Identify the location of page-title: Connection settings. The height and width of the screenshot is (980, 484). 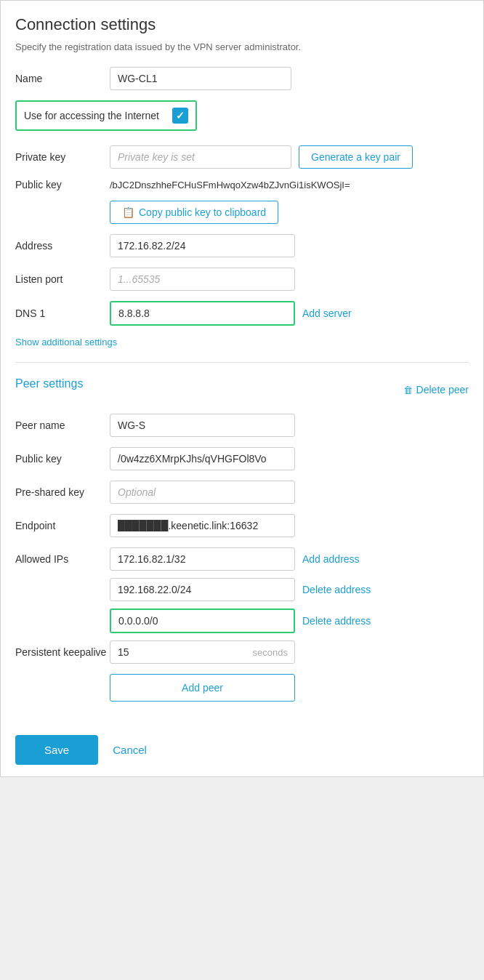
(242, 25).